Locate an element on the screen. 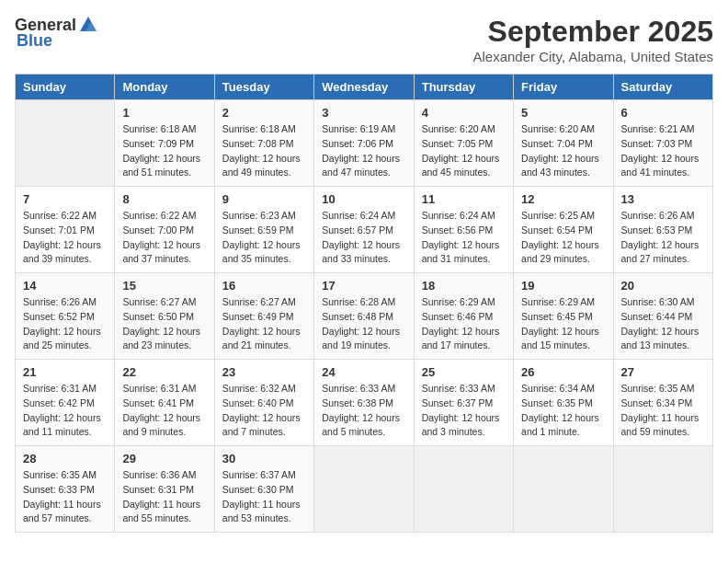 This screenshot has height=563, width=728. cell-content: Sunrise: 6:33 AMSunset: 6:38 PMDaylight:… is located at coordinates (364, 410).